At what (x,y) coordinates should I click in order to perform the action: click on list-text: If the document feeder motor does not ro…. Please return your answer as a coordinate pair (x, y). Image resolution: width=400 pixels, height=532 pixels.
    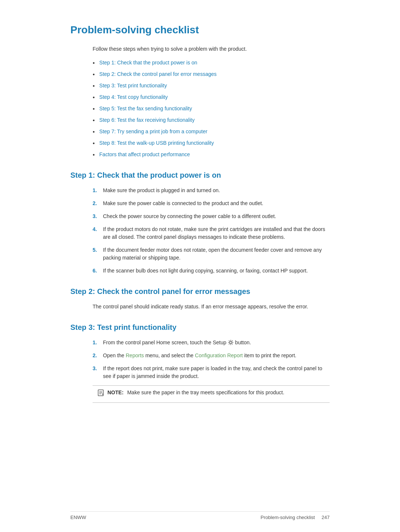
    Looking at the image, I should click on (216, 254).